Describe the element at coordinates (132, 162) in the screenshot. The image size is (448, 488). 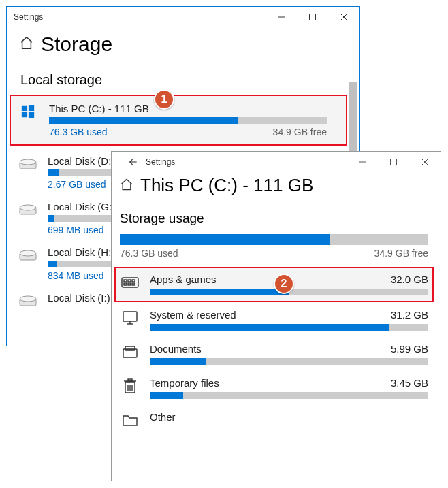
I see `back-button` at that location.